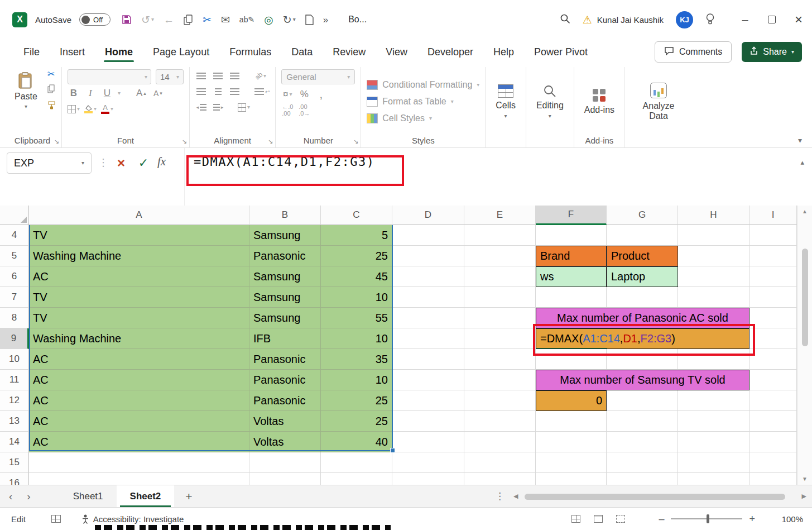 This screenshot has height=530, width=812. What do you see at coordinates (773, 442) in the screenshot?
I see `cell-i14` at bounding box center [773, 442].